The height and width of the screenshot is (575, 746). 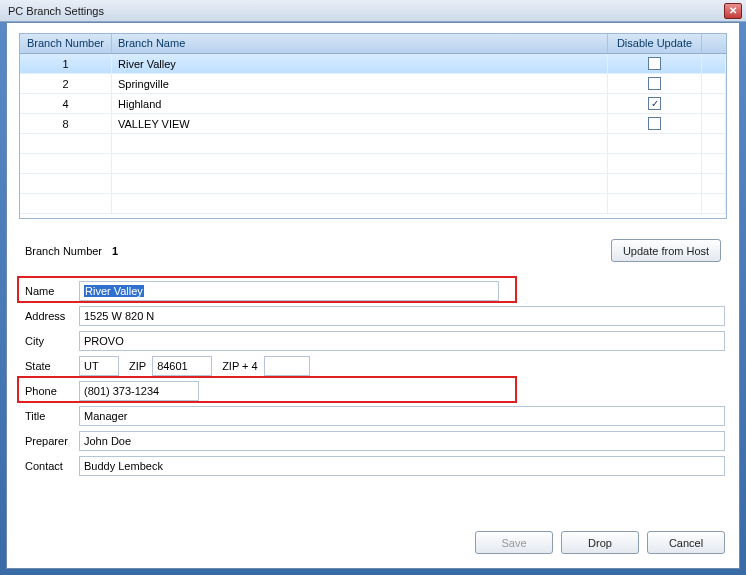 I want to click on row-phone: Phone (801) 373-1234, so click(x=373, y=390).